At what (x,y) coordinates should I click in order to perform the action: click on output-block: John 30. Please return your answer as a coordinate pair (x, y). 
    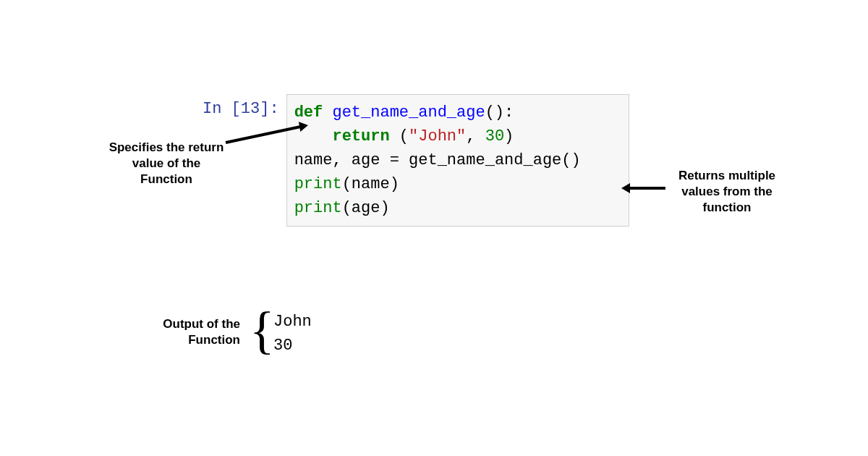
    Looking at the image, I should click on (292, 334).